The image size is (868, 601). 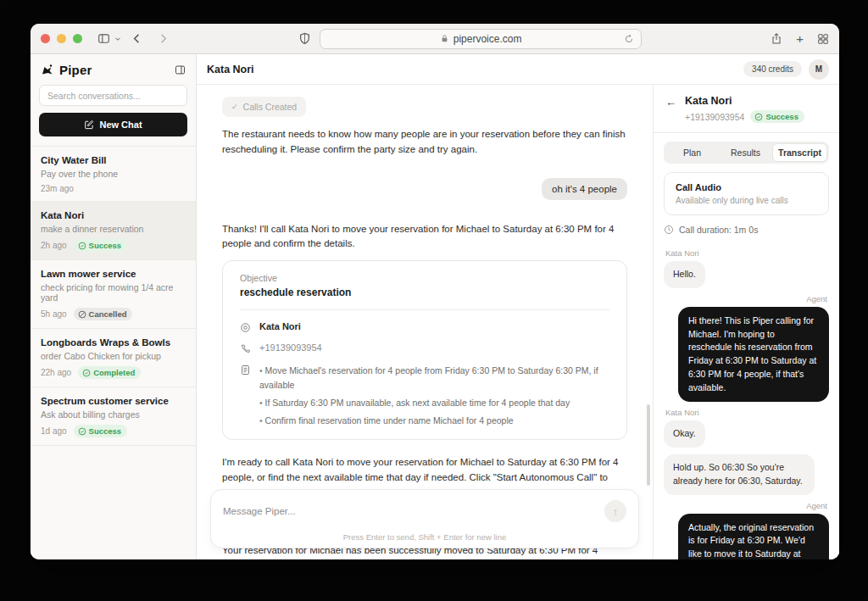 I want to click on tab-results: Results, so click(x=746, y=153).